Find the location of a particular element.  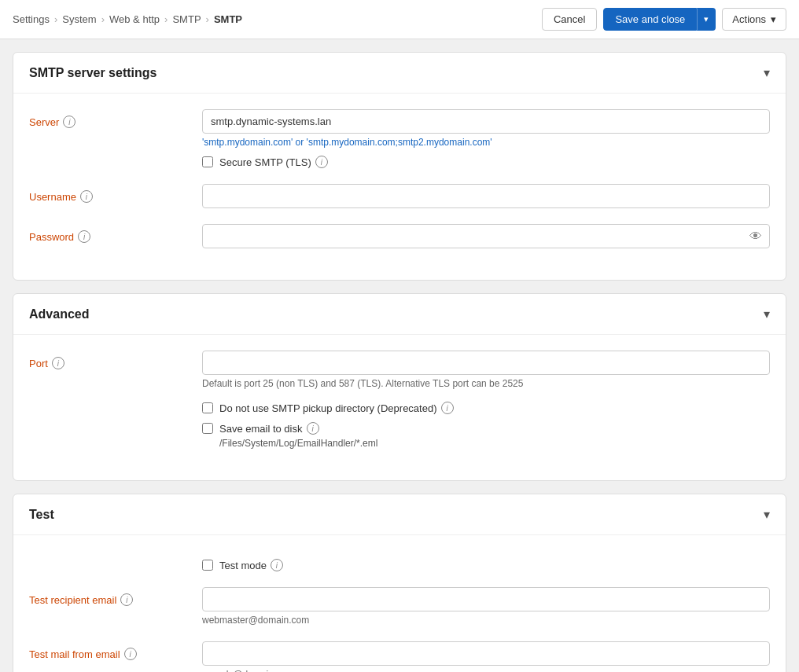

breadcrumb-smtp-current: SMTP is located at coordinates (228, 19).